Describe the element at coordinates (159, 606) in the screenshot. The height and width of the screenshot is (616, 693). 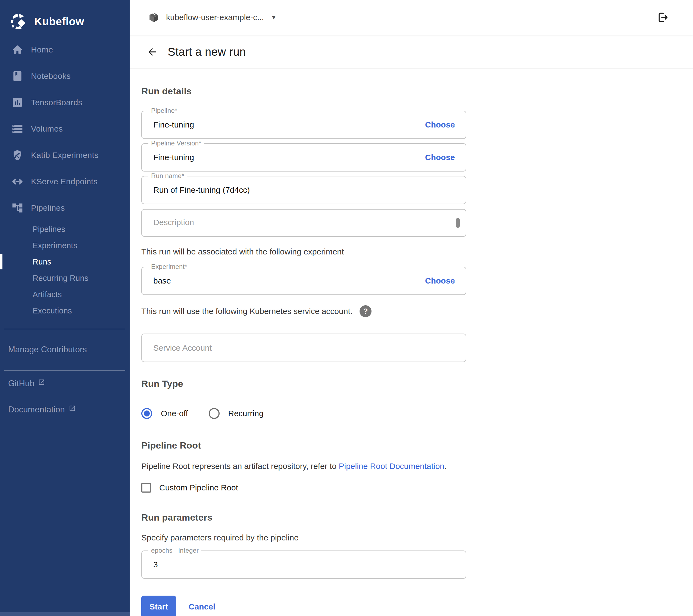
I see `start-button: Start` at that location.